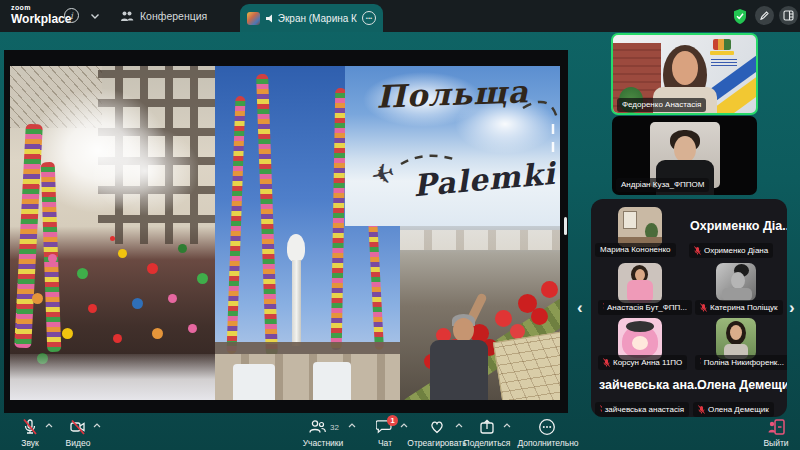 The width and height of the screenshot is (800, 450). I want to click on crowd-flowers, so click(112, 238).